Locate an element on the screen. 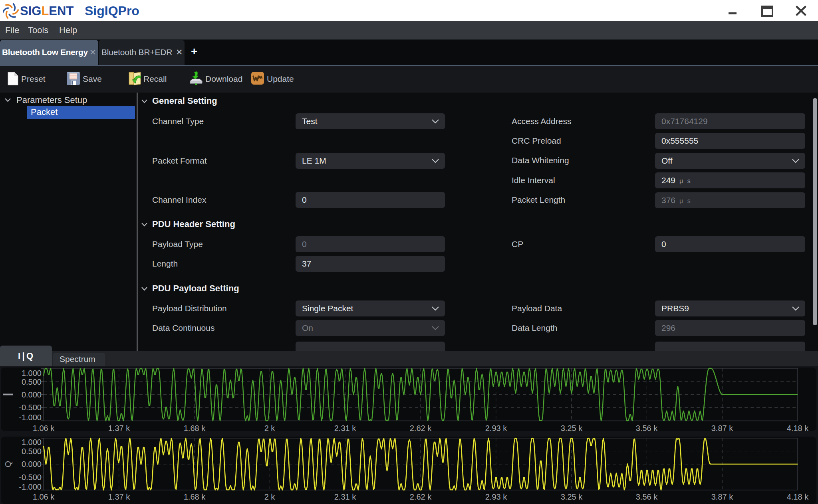 This screenshot has height=504, width=818. svg-text: Q is located at coordinates (8, 464).